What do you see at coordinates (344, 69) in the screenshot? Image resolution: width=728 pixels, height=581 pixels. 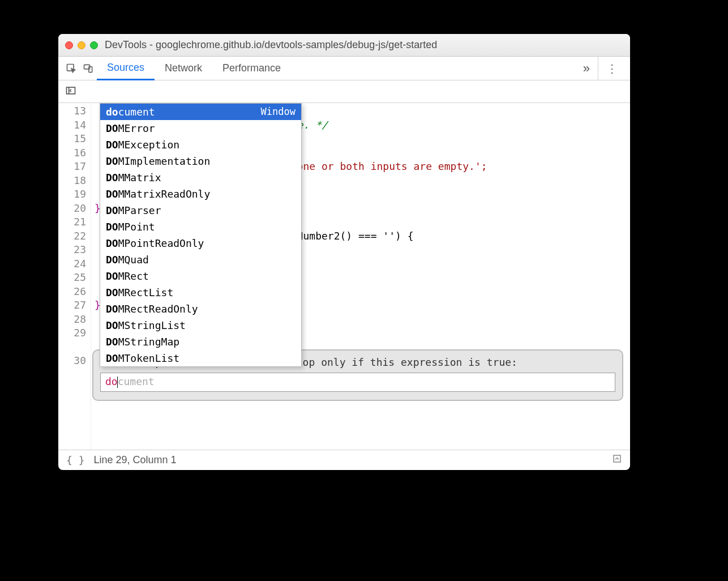 I see `tabbar: Sources Network Performance » ⋮` at bounding box center [344, 69].